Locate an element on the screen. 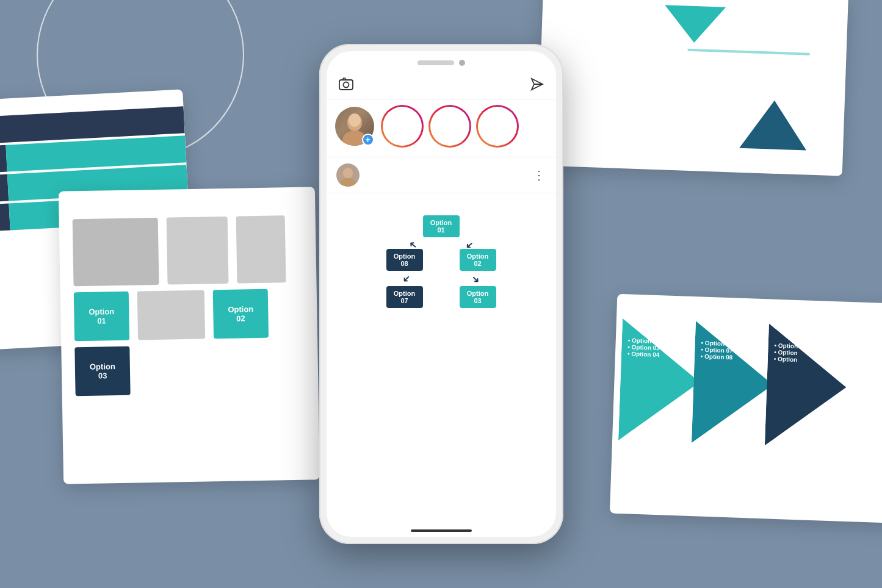 The image size is (882, 588). option-03-box: Option03 is located at coordinates (103, 371).